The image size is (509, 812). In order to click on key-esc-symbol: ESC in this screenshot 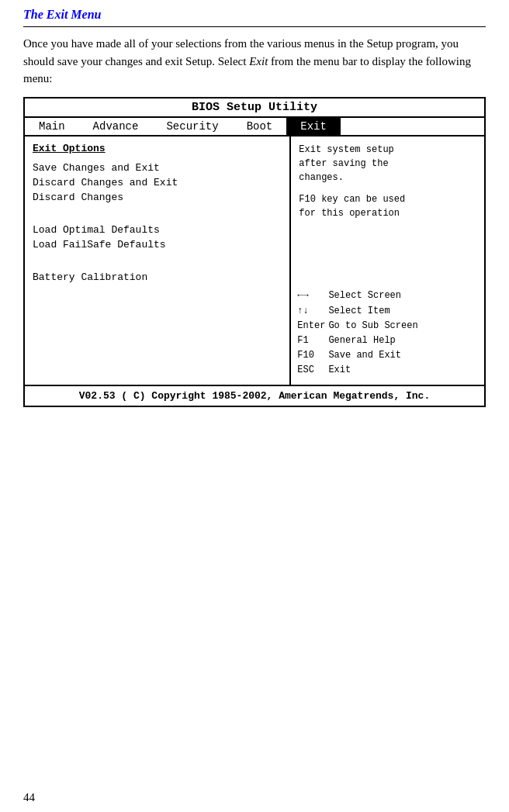, I will do `click(313, 371)`.